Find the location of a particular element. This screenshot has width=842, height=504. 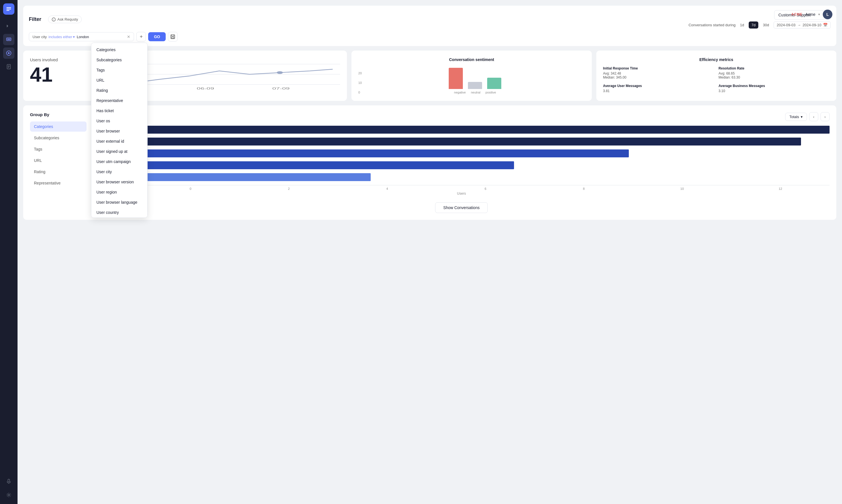

date-1d-button: 1d is located at coordinates (742, 25).